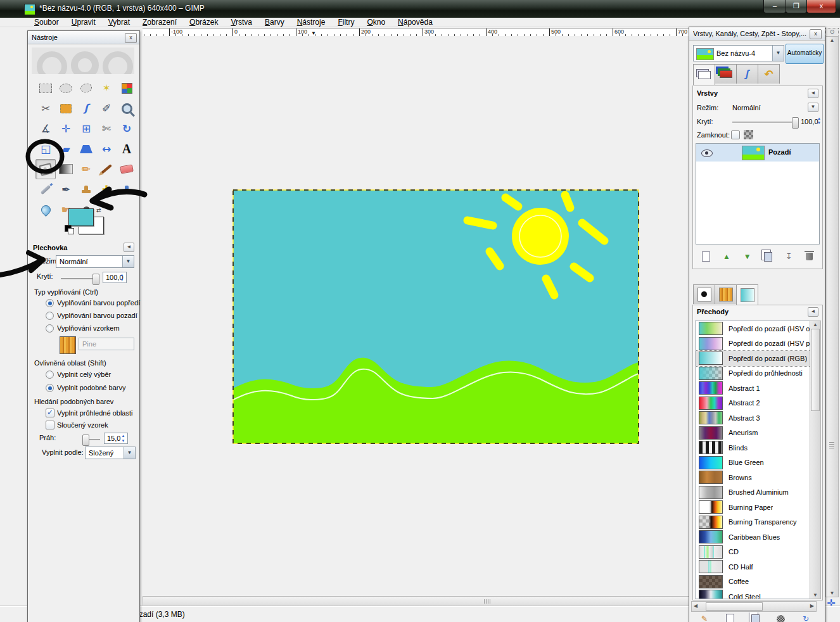 This screenshot has width=840, height=622. Describe the element at coordinates (754, 594) in the screenshot. I see `gradient-row: Cold Steel` at that location.